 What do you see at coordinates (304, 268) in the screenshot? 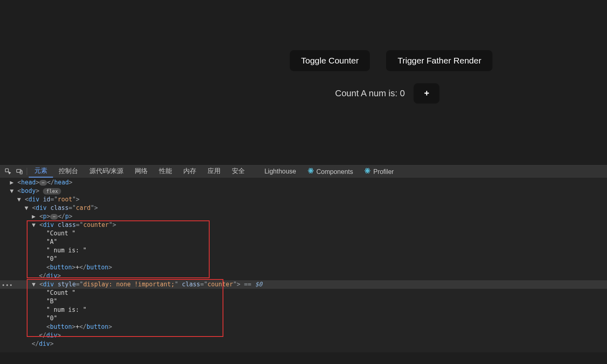
I see `dom-node-button-a: <button>+</button>` at bounding box center [304, 268].